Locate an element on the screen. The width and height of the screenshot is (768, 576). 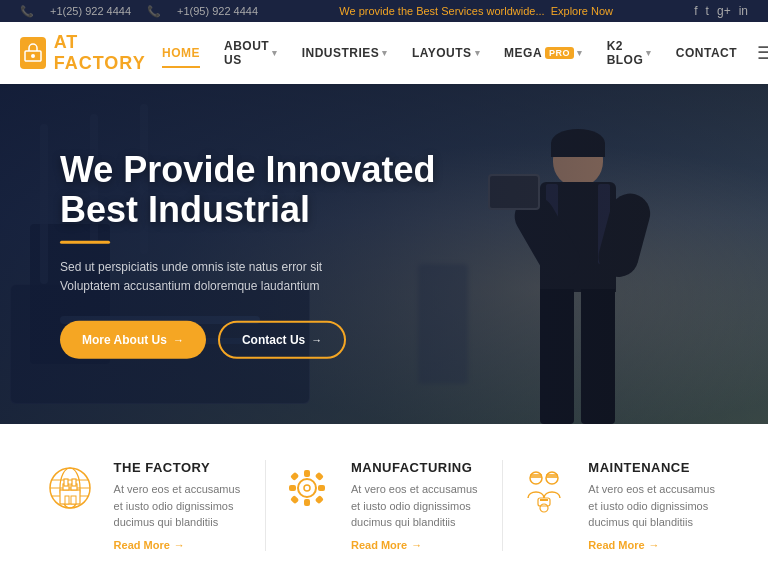
hero-buttons: More About Us → Contact Us → is located at coordinates (248, 339).